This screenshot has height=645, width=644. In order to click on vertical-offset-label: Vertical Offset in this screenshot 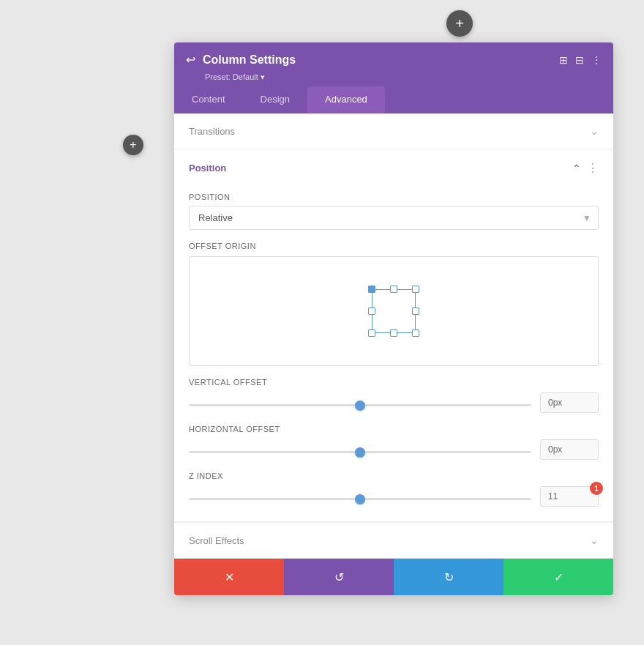, I will do `click(394, 382)`.